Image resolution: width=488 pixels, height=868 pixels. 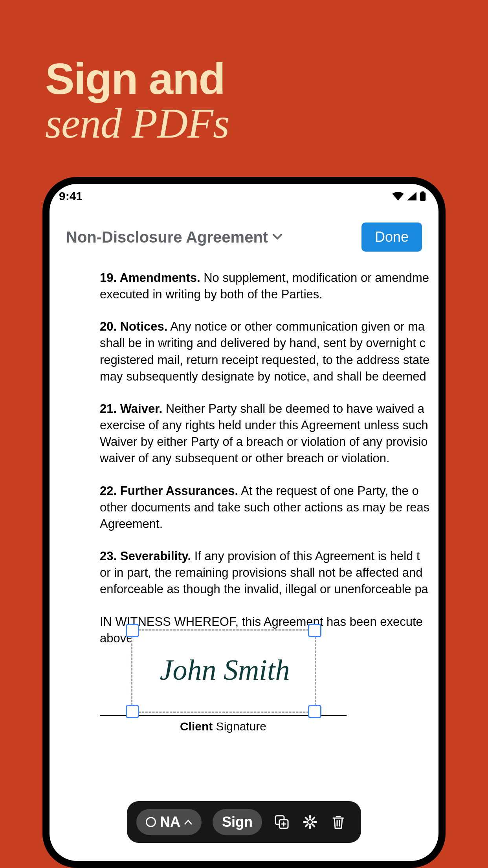 I want to click on document-title: Non-Disclosure Agreement, so click(x=167, y=237).